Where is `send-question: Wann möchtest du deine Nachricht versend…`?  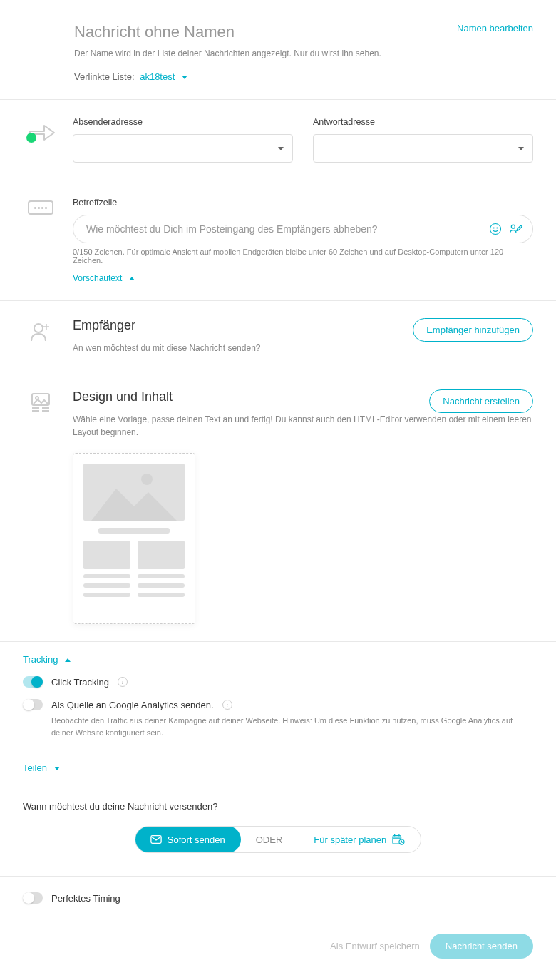
send-question: Wann möchtest du deine Nachricht versend… is located at coordinates (278, 806).